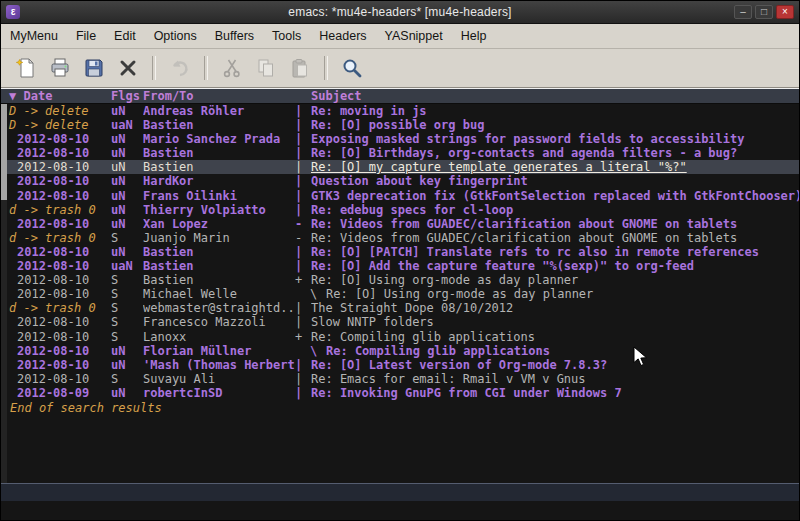  Describe the element at coordinates (352, 68) in the screenshot. I see `search-icon` at that location.